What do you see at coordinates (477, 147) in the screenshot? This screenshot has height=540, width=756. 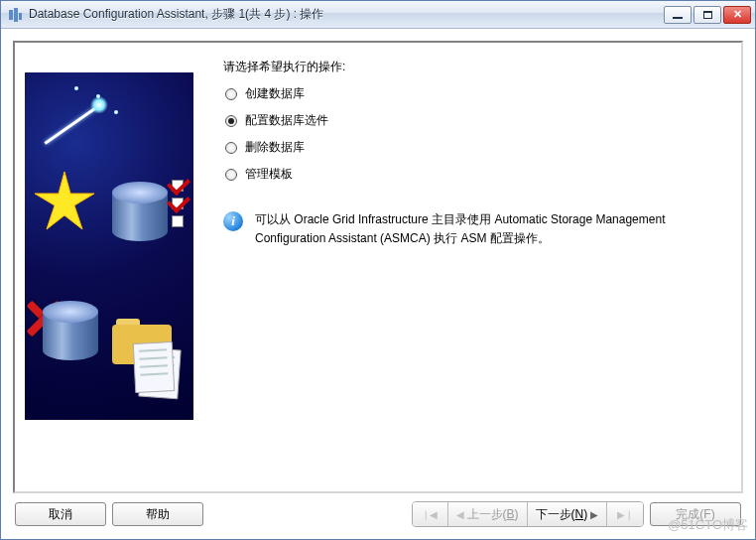 I see `radio-delete-database: 删除数据库` at bounding box center [477, 147].